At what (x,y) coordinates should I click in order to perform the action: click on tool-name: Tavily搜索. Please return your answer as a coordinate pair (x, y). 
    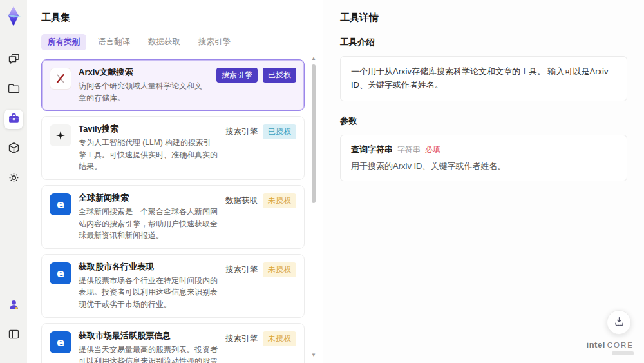
    Looking at the image, I should click on (148, 129).